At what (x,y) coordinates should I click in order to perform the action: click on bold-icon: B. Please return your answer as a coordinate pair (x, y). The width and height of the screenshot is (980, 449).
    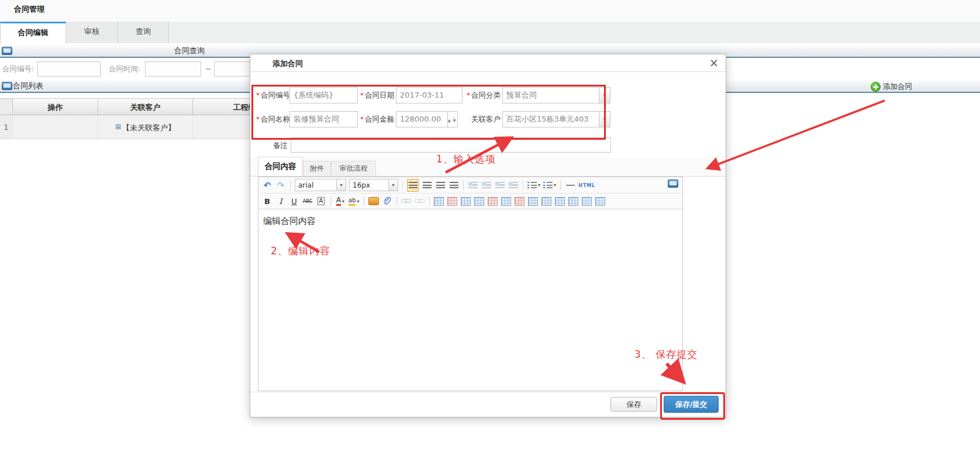
    Looking at the image, I should click on (267, 201).